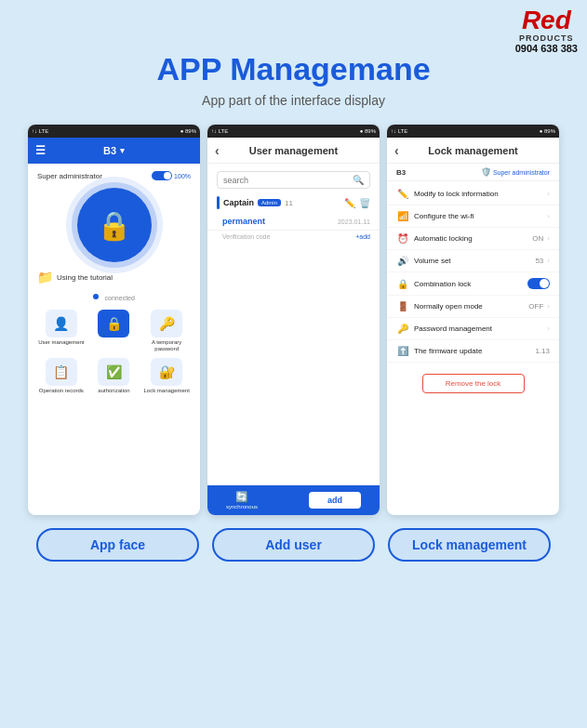 This screenshot has width=587, height=728. Describe the element at coordinates (473, 239) in the screenshot. I see `s3-item-autolocking: ⏰ Automatic locking ON ›` at that location.